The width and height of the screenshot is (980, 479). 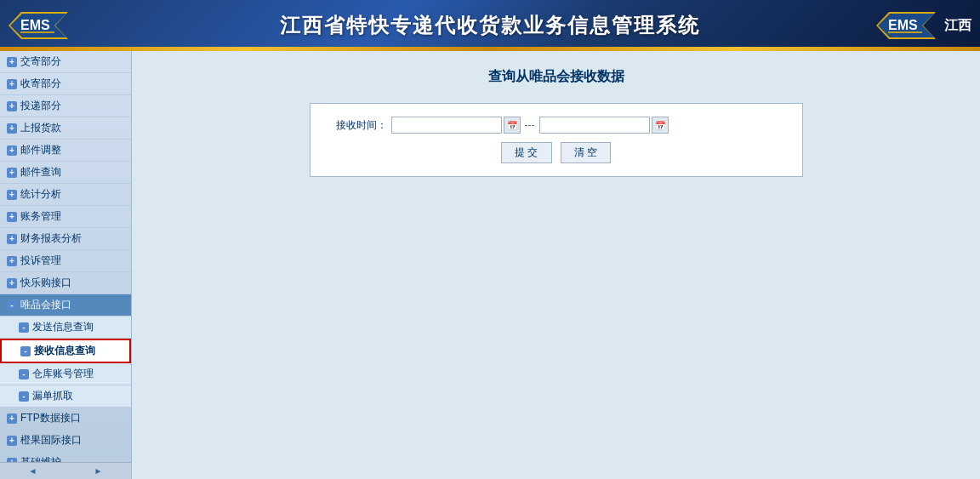 I want to click on sidebar-item-tousu: + 投诉管理, so click(x=66, y=261).